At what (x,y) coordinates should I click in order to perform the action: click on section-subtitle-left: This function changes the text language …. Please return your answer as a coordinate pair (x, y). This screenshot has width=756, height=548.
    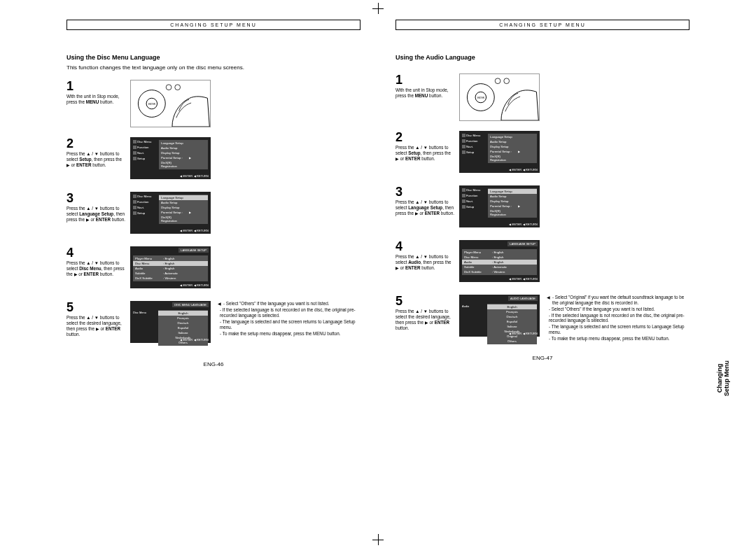
    Looking at the image, I should click on (214, 68).